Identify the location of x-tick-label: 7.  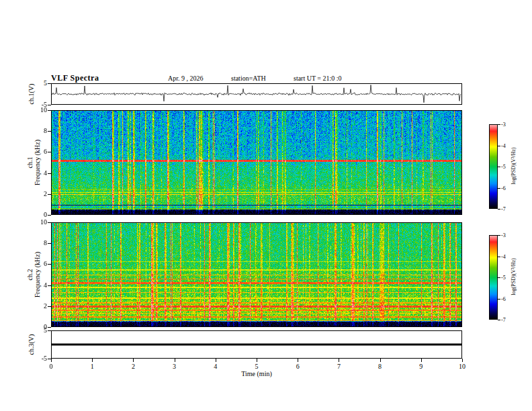
(339, 367).